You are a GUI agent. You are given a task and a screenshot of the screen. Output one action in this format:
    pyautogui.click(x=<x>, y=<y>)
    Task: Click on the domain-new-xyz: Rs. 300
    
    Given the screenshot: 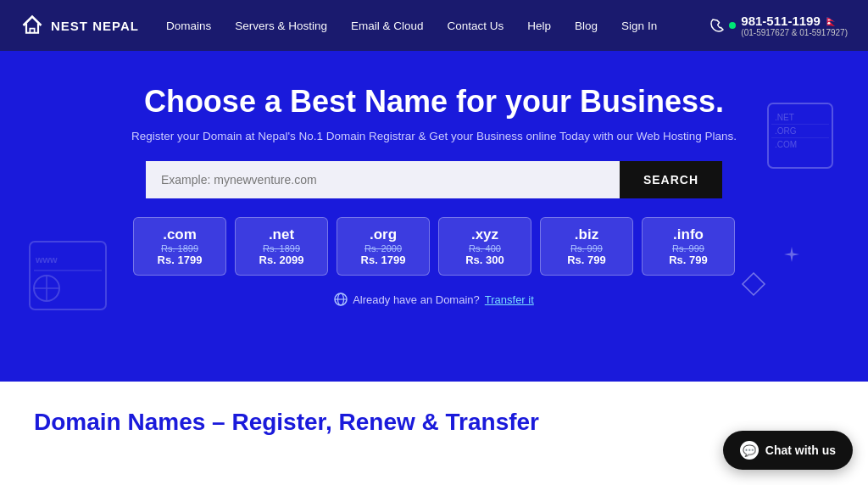 What is the action you would take?
    pyautogui.click(x=485, y=259)
    